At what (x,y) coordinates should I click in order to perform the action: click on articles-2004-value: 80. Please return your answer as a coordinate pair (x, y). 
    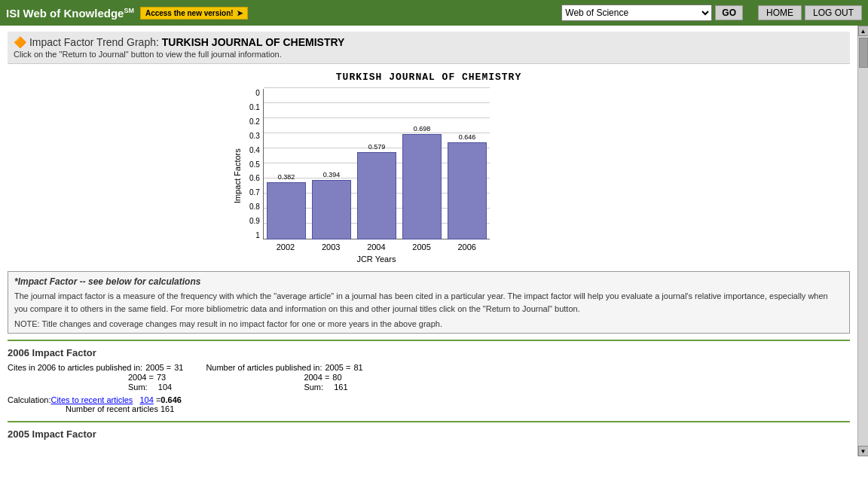
    Looking at the image, I should click on (337, 377).